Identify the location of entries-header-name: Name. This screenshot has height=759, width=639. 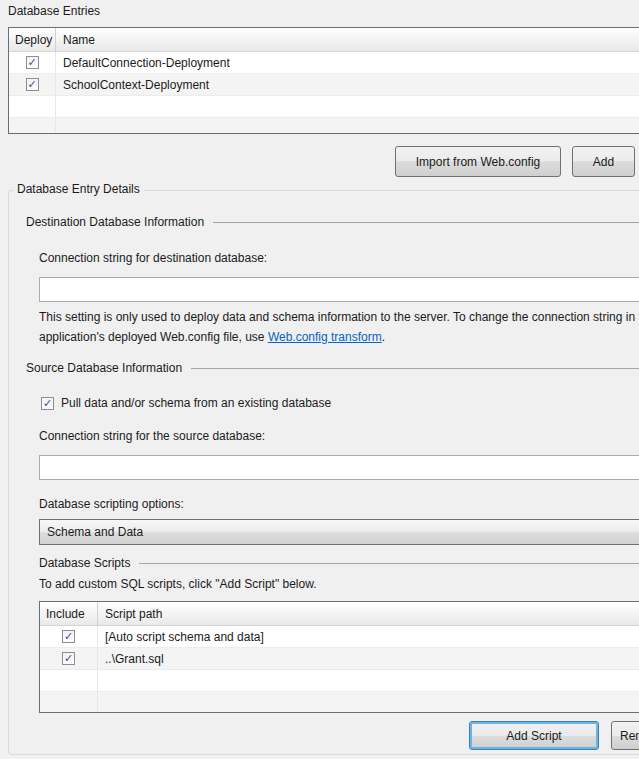
(348, 40).